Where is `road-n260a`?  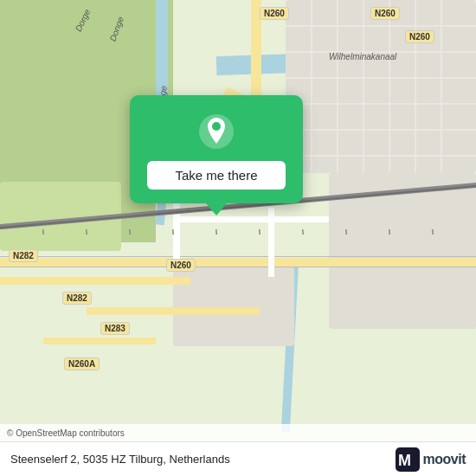 road-n260a is located at coordinates (100, 341).